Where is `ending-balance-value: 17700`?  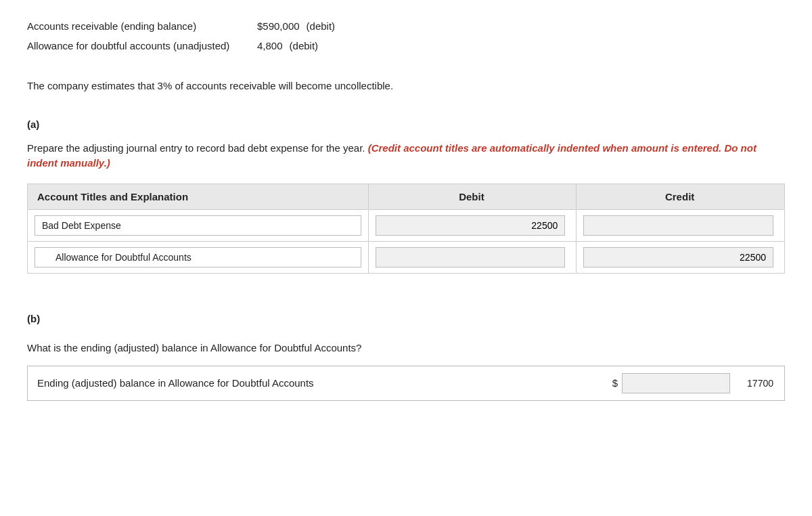
ending-balance-value: 17700 is located at coordinates (754, 383).